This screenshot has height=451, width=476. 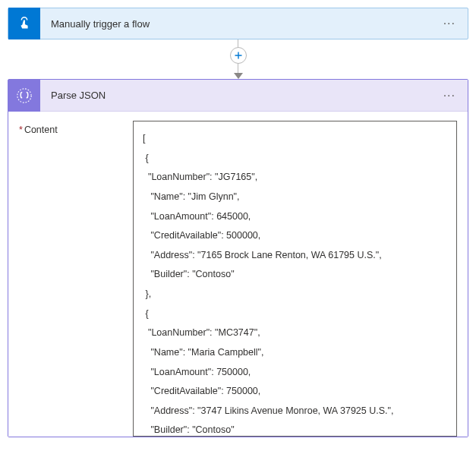 What do you see at coordinates (38, 130) in the screenshot?
I see `content-field-label: *Content` at bounding box center [38, 130].